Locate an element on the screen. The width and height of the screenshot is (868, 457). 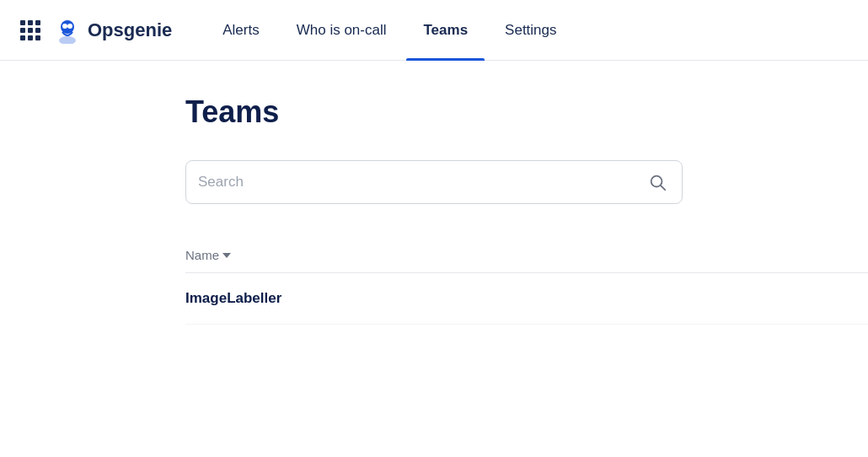
teams-table: Name ImageLabeller is located at coordinates (527, 282).